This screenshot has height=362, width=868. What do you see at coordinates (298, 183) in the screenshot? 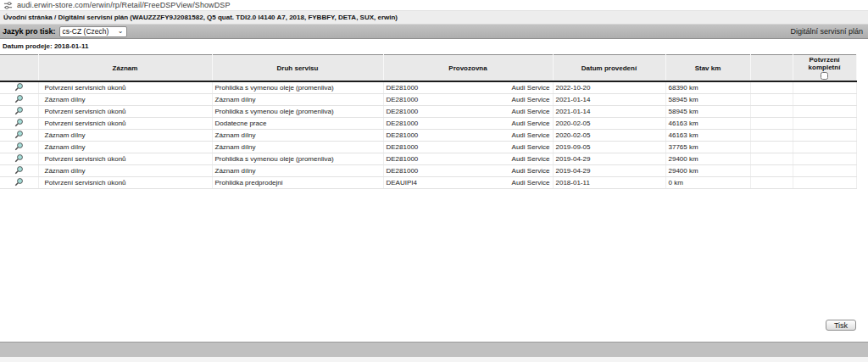
I see `druh-servisu-cell: Prohlidka predprodejni` at bounding box center [298, 183].